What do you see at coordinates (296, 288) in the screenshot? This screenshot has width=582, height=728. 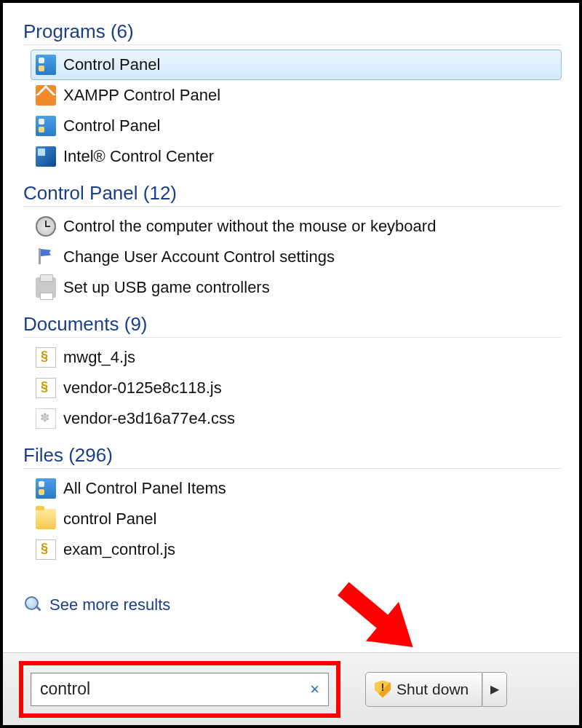 I see `result-item: Set up USB game controllers` at bounding box center [296, 288].